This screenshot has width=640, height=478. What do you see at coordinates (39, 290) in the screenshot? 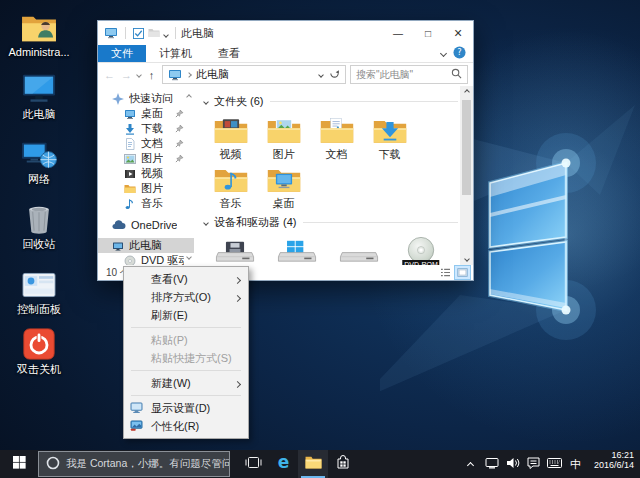
I see `desktop-icon-4: 控制面板` at bounding box center [39, 290].